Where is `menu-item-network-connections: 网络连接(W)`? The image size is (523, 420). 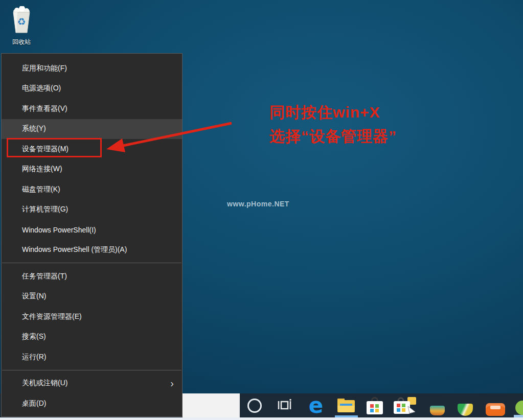
menu-item-network-connections: 网络连接(W) is located at coordinates (92, 170).